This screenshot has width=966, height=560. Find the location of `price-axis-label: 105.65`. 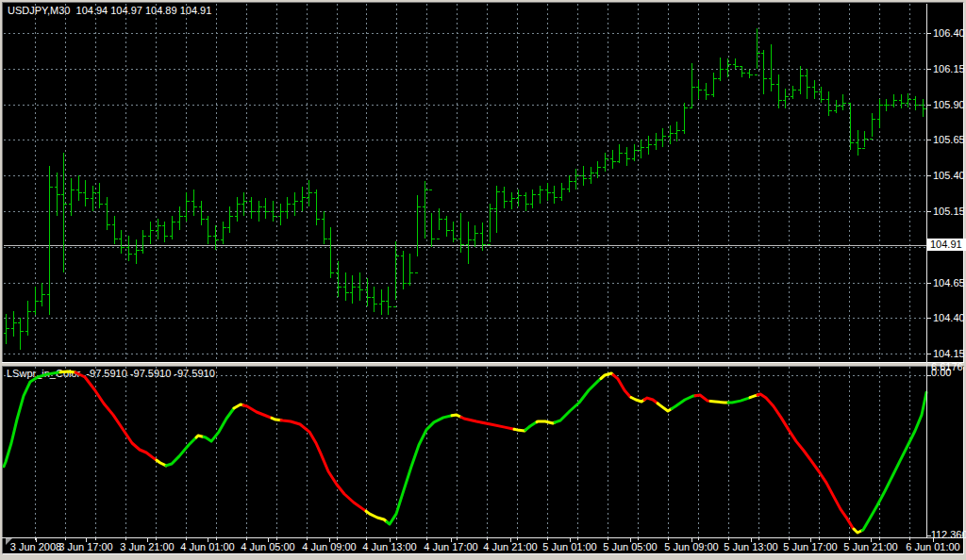

price-axis-label: 105.65 is located at coordinates (949, 140).